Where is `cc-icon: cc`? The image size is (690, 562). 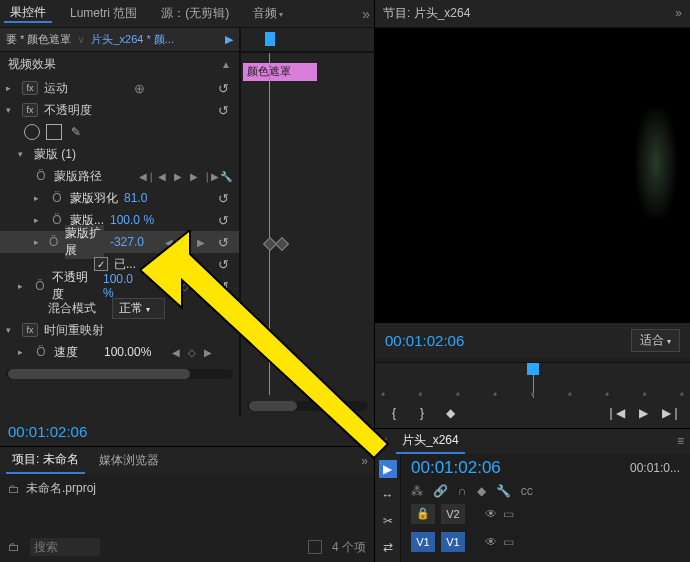
cc-icon: cc is located at coordinates (527, 491).